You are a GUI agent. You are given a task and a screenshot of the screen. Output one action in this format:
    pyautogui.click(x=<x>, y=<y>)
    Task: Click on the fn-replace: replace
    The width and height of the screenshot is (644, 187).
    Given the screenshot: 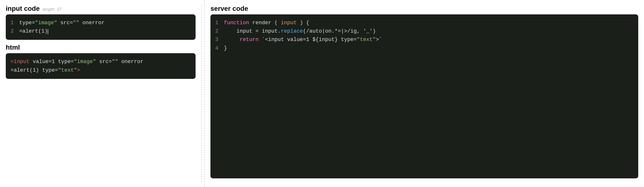 What is the action you would take?
    pyautogui.click(x=292, y=31)
    